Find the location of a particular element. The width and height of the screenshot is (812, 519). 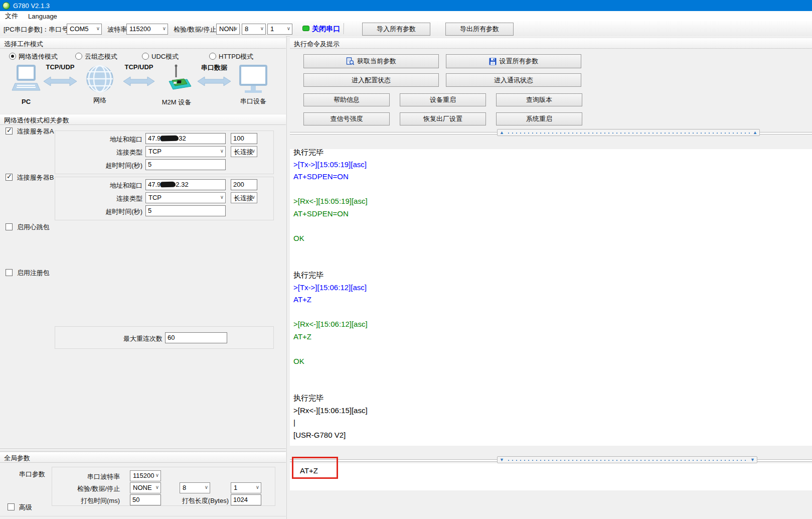

diagram-link-2: TCP/UDP is located at coordinates (139, 75).